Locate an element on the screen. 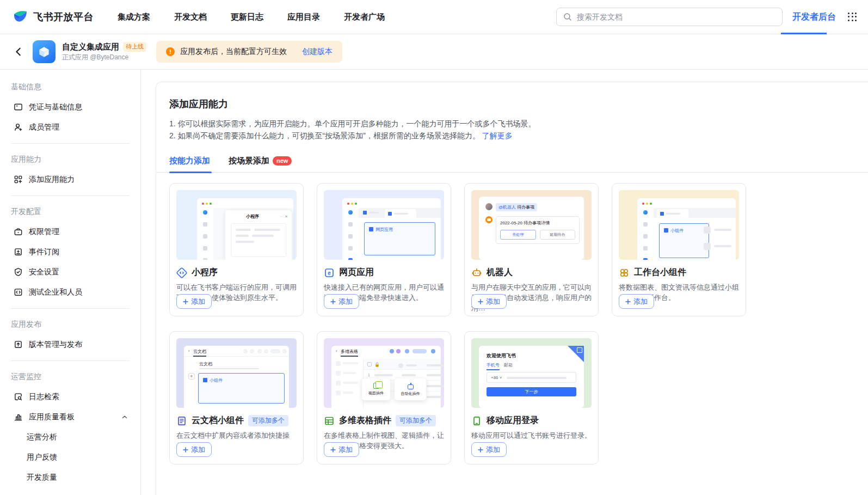  sidebar-subitem-user-feedback: 用户反馈 is located at coordinates (70, 457).